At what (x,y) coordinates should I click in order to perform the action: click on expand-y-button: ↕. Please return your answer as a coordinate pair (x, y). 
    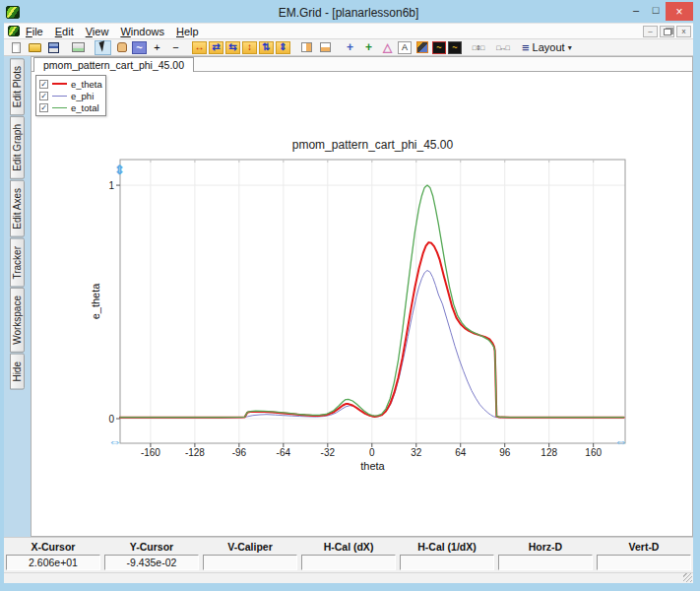
    Looking at the image, I should click on (250, 47).